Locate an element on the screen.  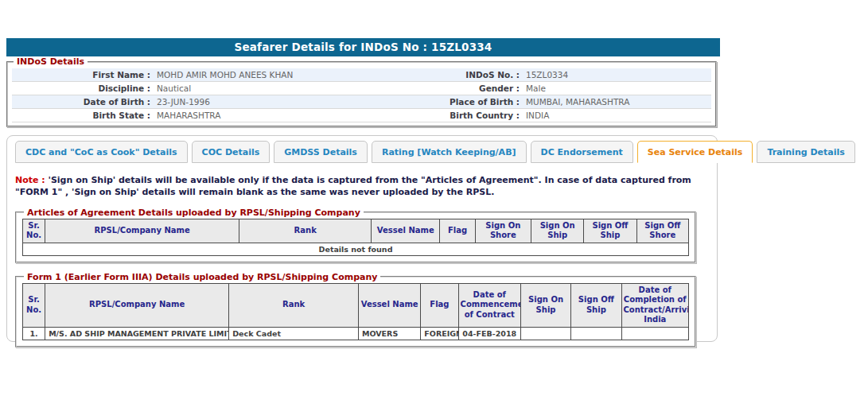
birth-state-value: MAHARASHTRA is located at coordinates (294, 115).